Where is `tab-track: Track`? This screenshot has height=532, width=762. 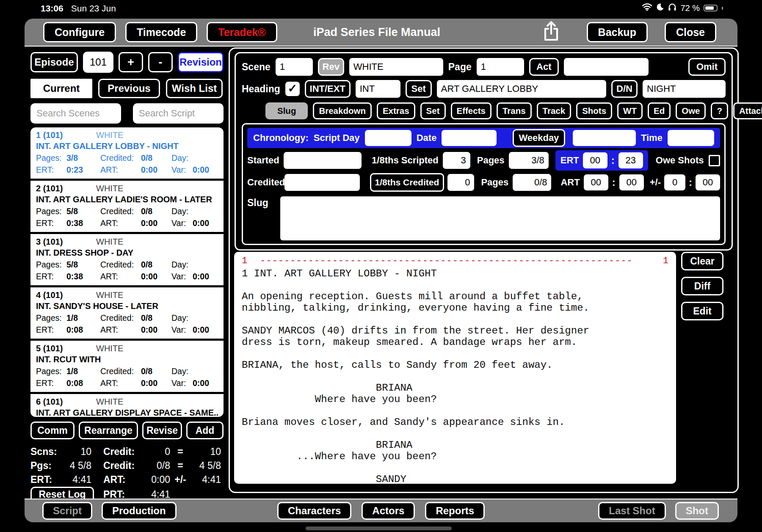
tab-track: Track is located at coordinates (554, 111).